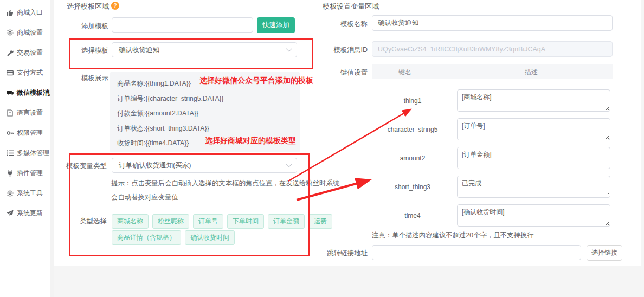 The width and height of the screenshot is (644, 297). What do you see at coordinates (336, 73) in the screenshot?
I see `kv-settings-label: 键值设置` at bounding box center [336, 73].